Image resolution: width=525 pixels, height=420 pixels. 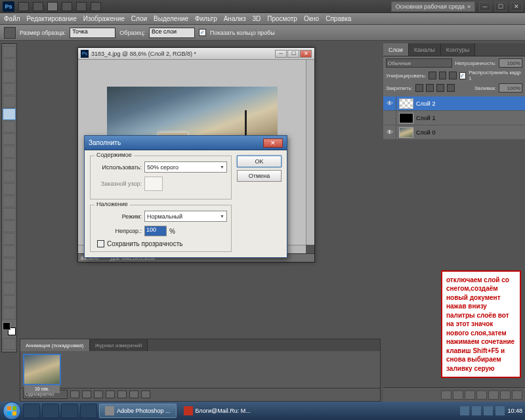 What do you see at coordinates (9, 329) in the screenshot?
I see `color-swatches` at bounding box center [9, 329].